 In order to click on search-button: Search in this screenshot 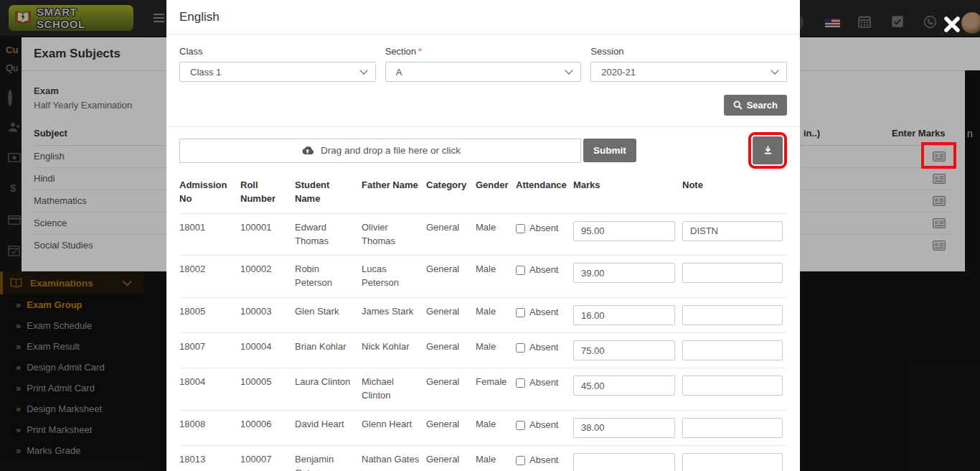, I will do `click(755, 105)`.